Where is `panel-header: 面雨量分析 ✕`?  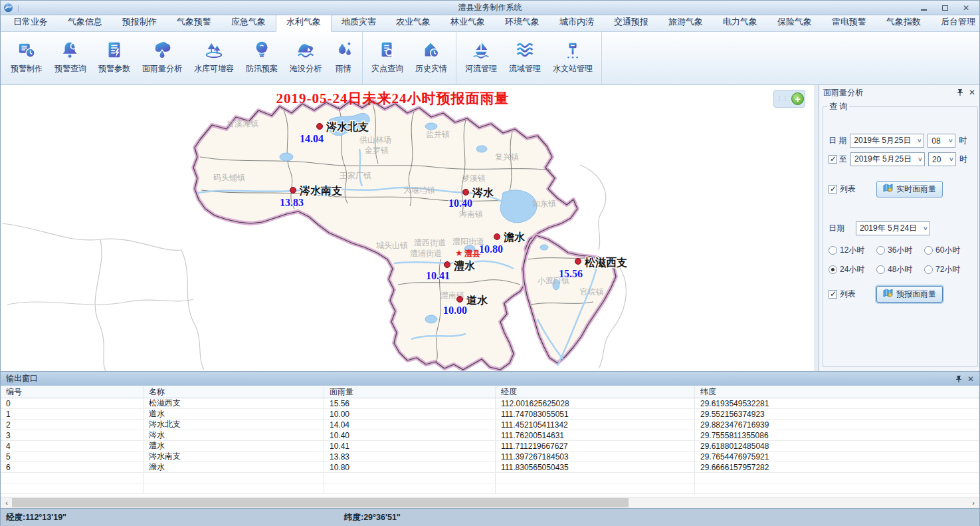 panel-header: 面雨量分析 ✕ is located at coordinates (900, 92).